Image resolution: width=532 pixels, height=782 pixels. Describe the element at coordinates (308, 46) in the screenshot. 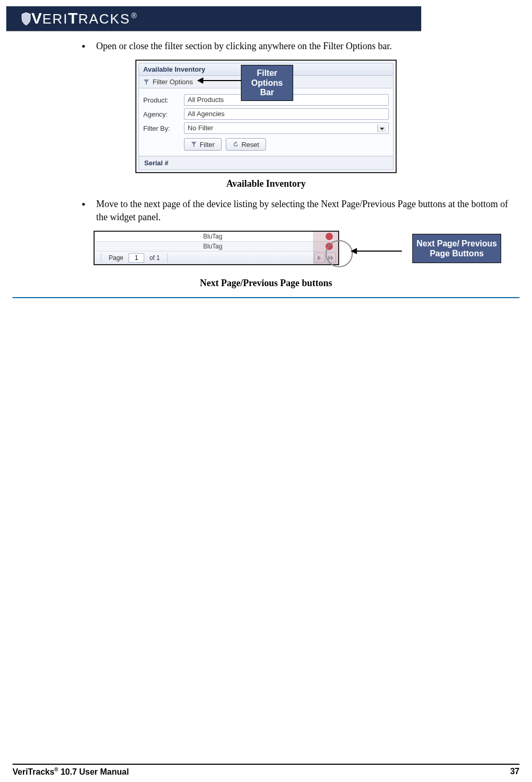

I see `bullet-filter-bar: Open or close the filter section by clic…` at that location.